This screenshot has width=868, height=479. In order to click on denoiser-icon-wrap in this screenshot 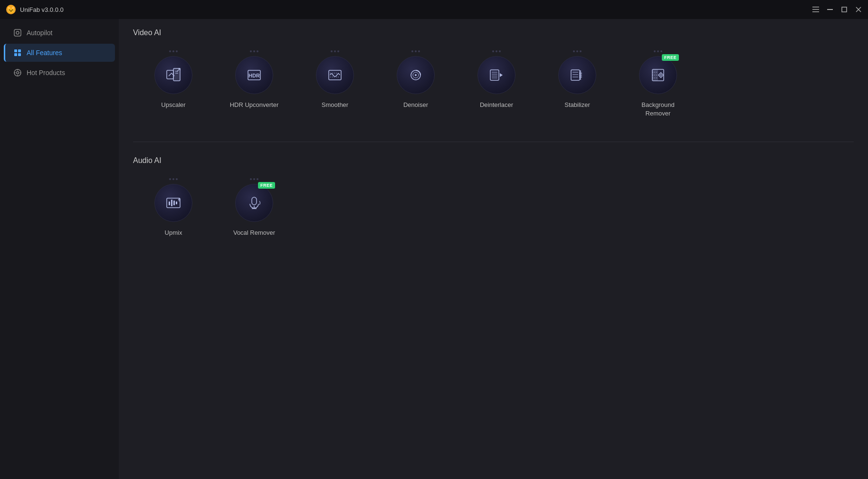, I will do `click(416, 75)`.